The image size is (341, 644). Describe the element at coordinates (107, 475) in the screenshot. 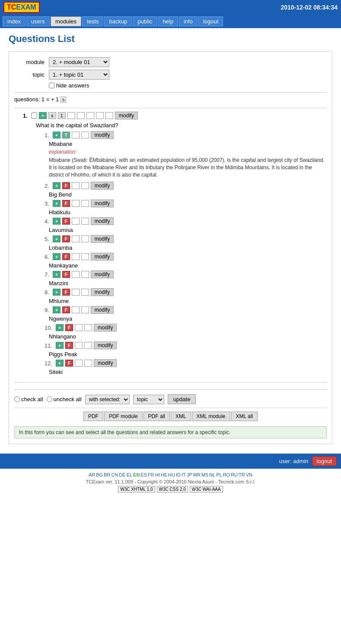

I see `lang-br: BR` at that location.